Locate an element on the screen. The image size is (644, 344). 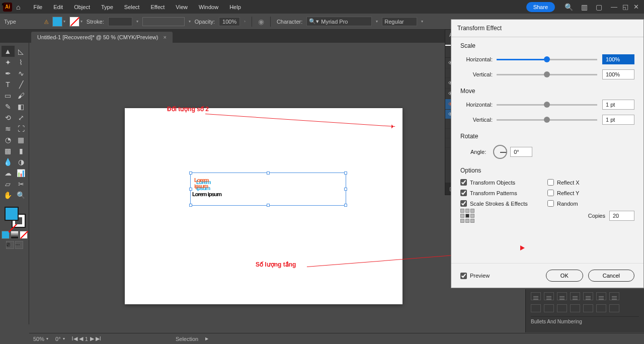
warn-icon: ◬ is located at coordinates (46, 21).